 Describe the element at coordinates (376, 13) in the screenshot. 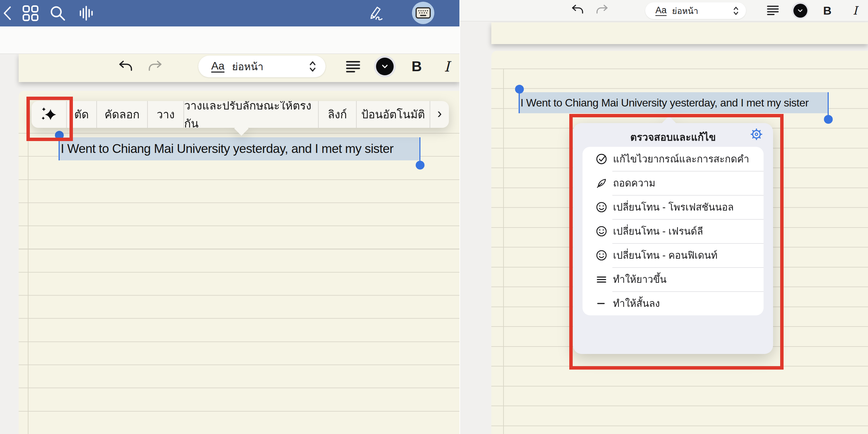

I see `marker-pen-icon` at that location.